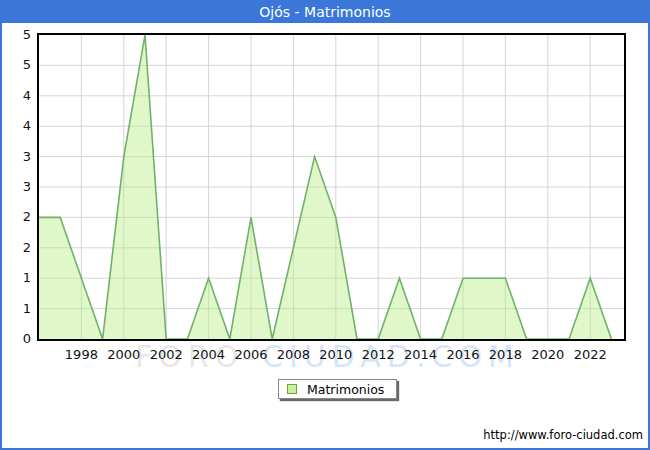  What do you see at coordinates (124, 354) in the screenshot?
I see `x-tick-label: 2000` at bounding box center [124, 354].